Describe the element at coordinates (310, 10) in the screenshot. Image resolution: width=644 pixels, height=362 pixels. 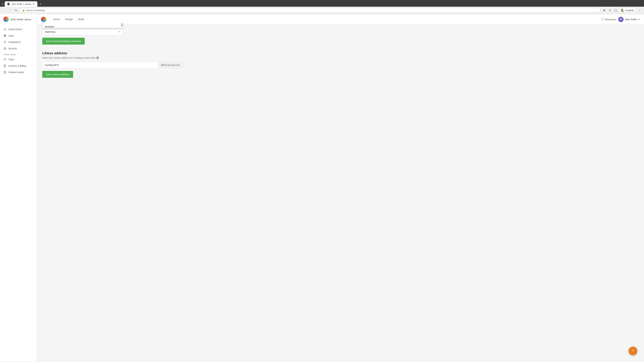
I see `address-bar: 🔒 litmus.com/settings` at that location.